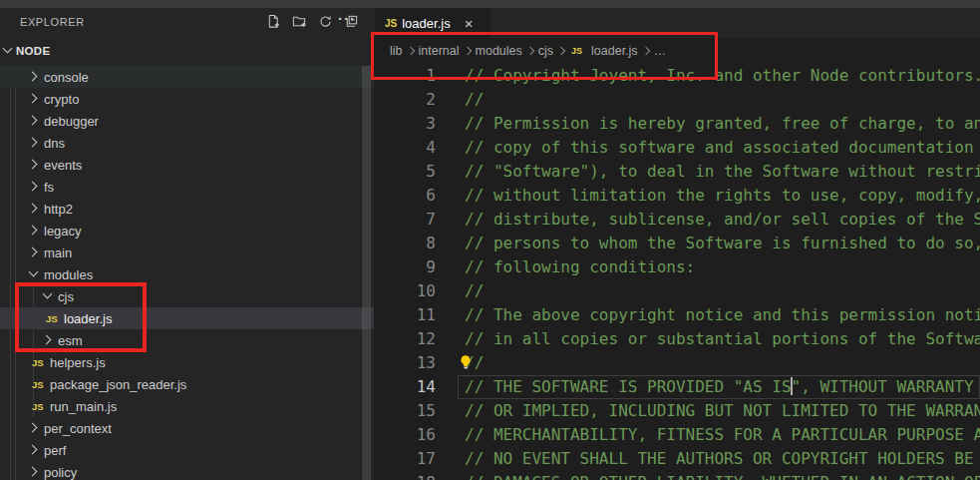  Describe the element at coordinates (60, 473) in the screenshot. I see `tree-item-label: policy` at that location.